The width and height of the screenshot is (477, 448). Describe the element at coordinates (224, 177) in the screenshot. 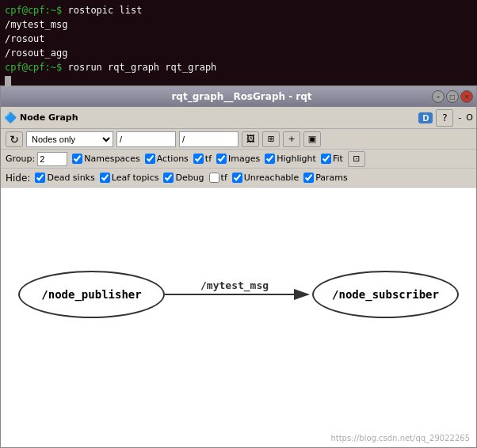

I see `tf2-label: tf` at that location.